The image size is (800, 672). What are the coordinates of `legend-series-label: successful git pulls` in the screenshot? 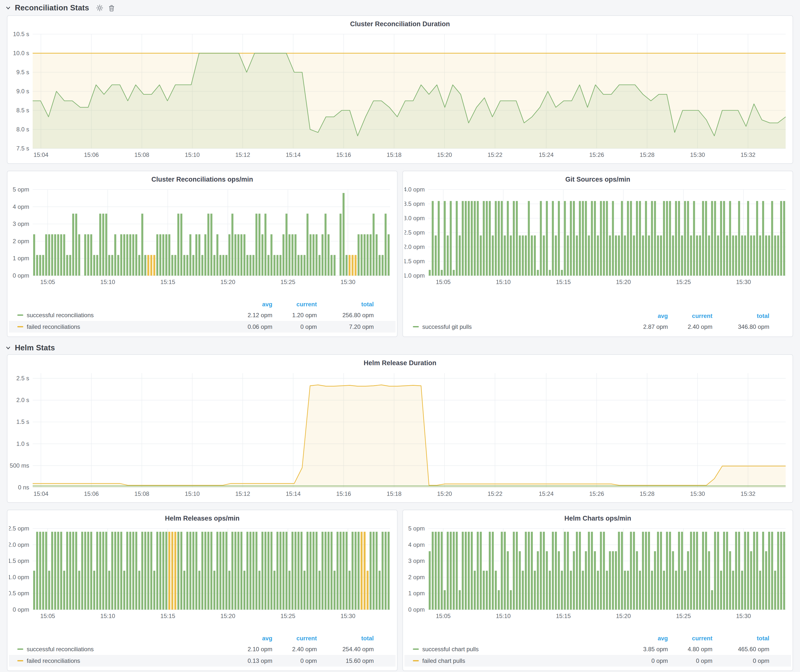 It's located at (518, 327).